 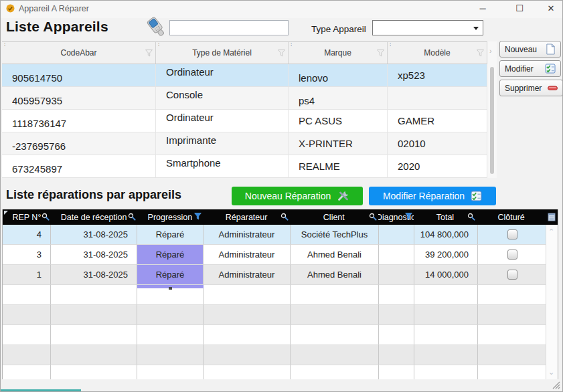 What do you see at coordinates (280, 275) in the screenshot?
I see `table-row: 1 31-08-2025 Réparé Administrateur Ahmed…` at bounding box center [280, 275].